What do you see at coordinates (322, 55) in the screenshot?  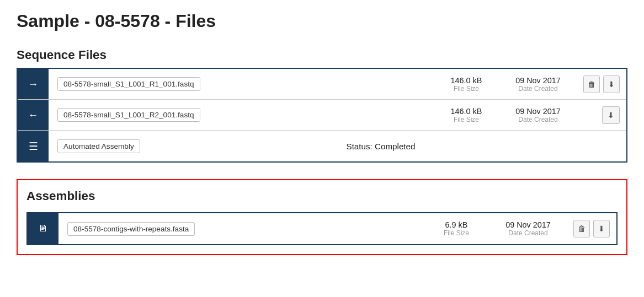 I see `sequence-files-heading: Sequence Files` at bounding box center [322, 55].